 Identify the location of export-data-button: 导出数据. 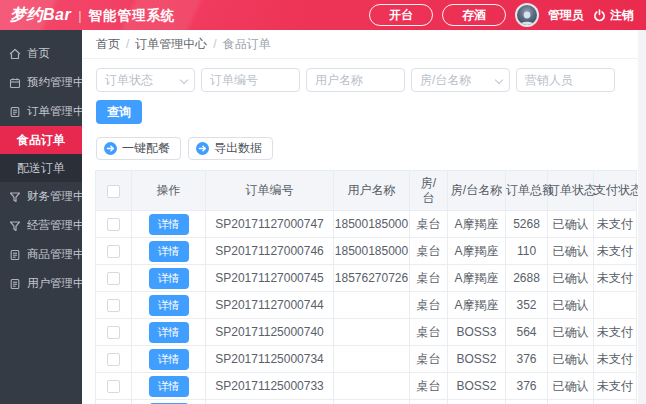
(230, 148).